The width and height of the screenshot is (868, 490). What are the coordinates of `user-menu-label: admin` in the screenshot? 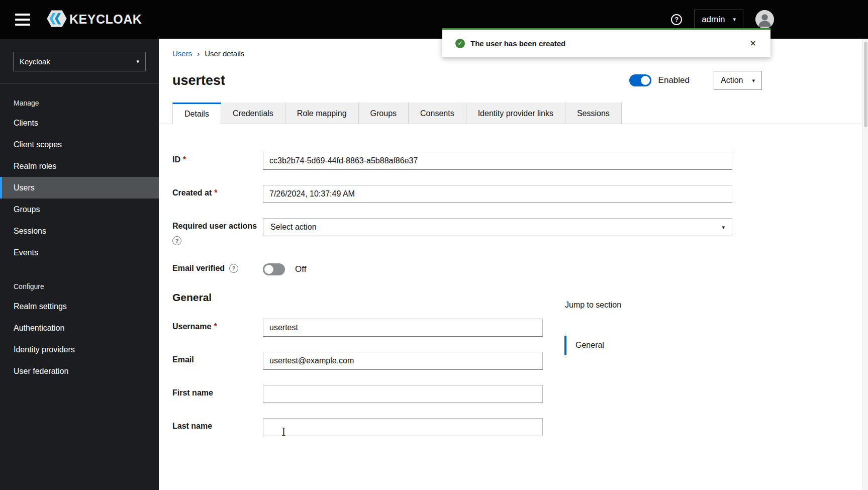 It's located at (713, 20).